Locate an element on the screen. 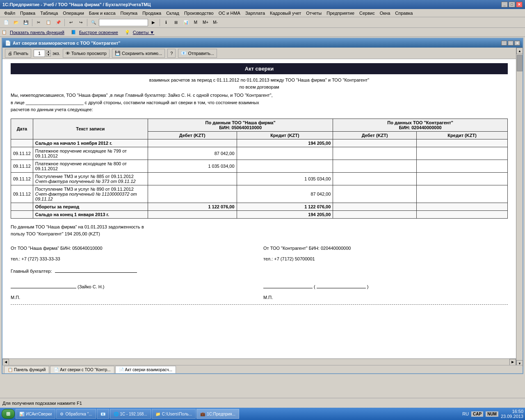 This screenshot has height=420, width=525. menu-table: Таблица is located at coordinates (49, 13).